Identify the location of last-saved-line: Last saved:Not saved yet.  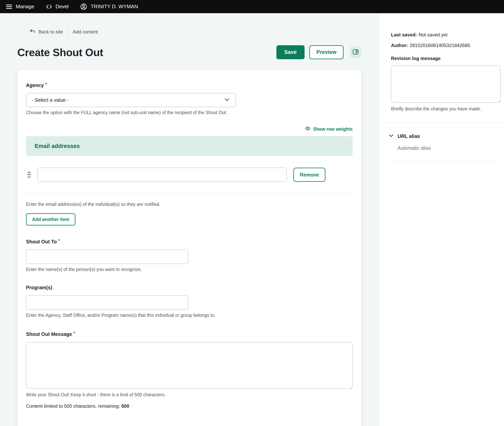
(445, 35).